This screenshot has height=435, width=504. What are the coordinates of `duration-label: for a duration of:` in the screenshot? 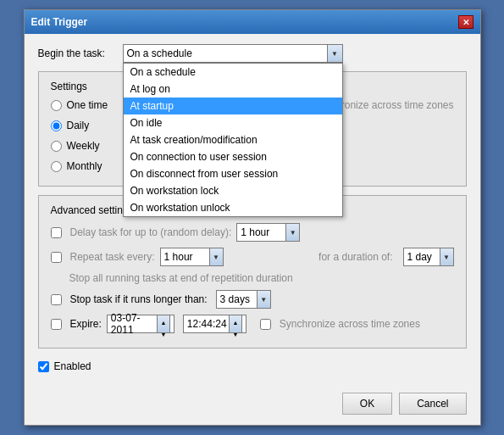 It's located at (356, 257).